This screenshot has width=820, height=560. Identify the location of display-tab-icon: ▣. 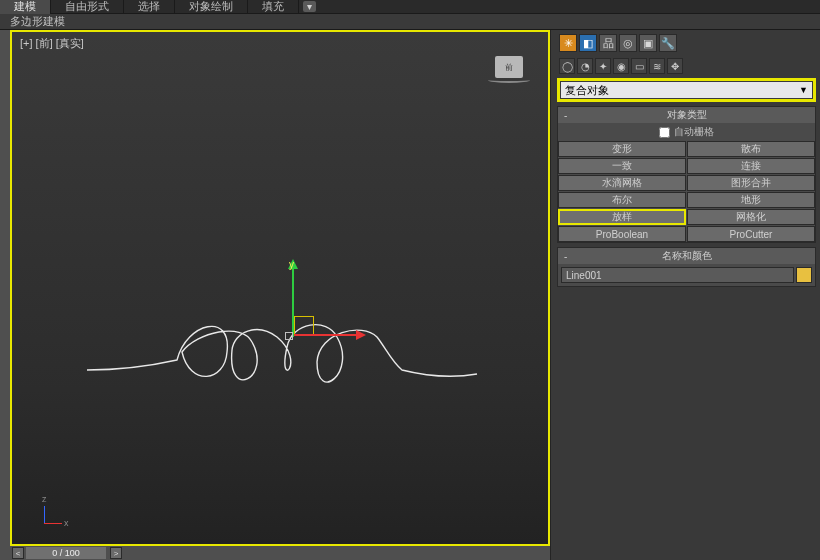
(648, 43).